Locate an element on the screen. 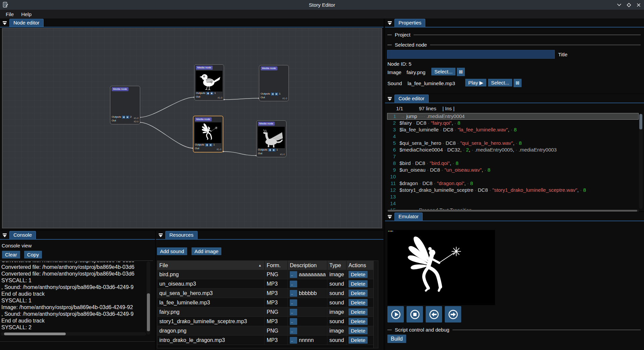  script-control-section: Script control and debug is located at coordinates (514, 330).